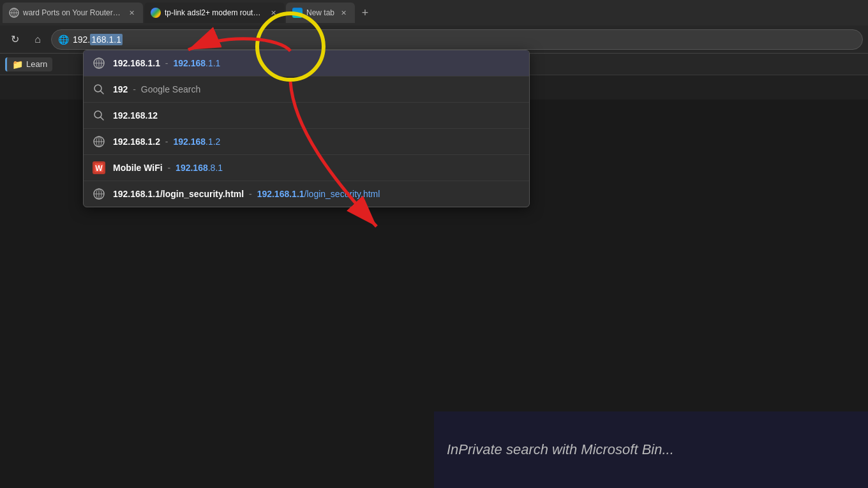  Describe the element at coordinates (457, 40) in the screenshot. I see `address-bar-container: 🌐 192.168.1.1` at that location.